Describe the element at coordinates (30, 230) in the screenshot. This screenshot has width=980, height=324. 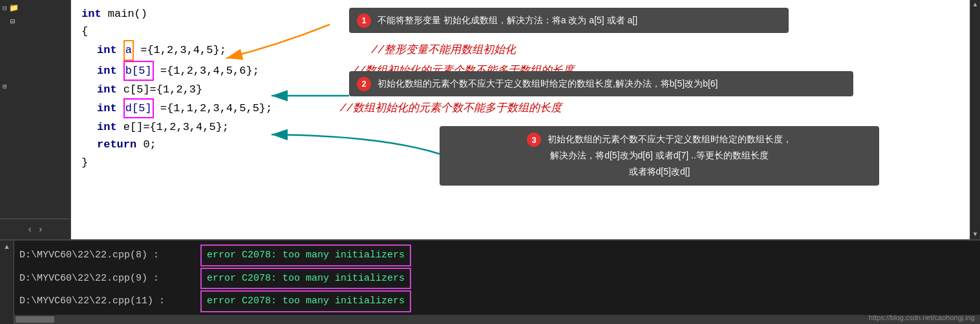
I see `back-arrow: ‹` at that location.